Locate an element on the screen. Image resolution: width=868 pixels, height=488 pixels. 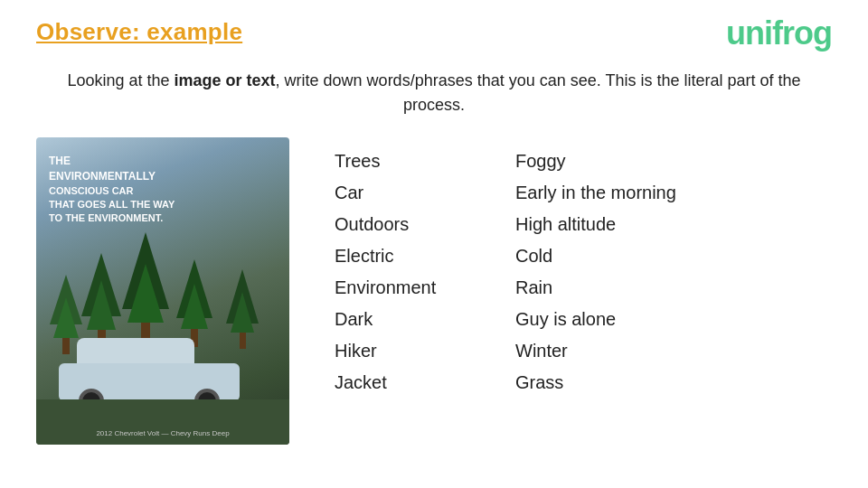
word-item: Early in the morning is located at coordinates (596, 193).